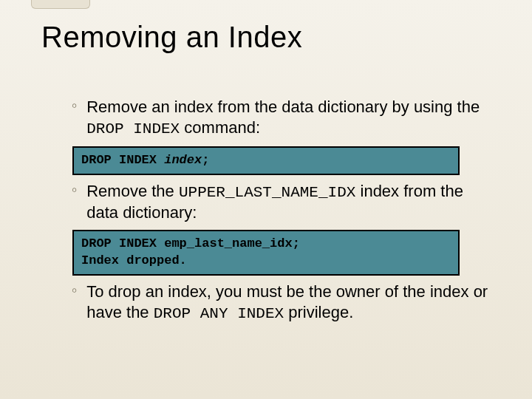  Describe the element at coordinates (280, 118) in the screenshot. I see `bullet-item-1: ◦ Remove an index from the data dictiona…` at that location.